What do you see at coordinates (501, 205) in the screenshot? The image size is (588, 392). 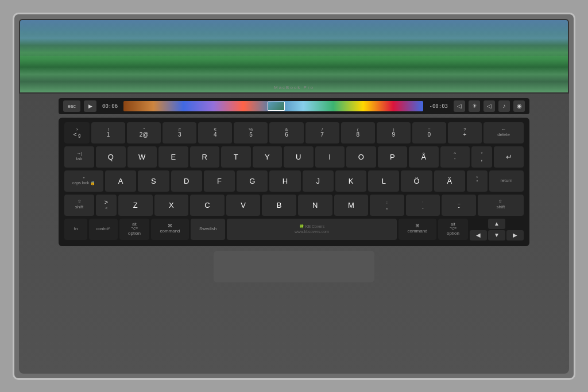 I see `shift-right-key: ⇧ shift` at bounding box center [501, 205].